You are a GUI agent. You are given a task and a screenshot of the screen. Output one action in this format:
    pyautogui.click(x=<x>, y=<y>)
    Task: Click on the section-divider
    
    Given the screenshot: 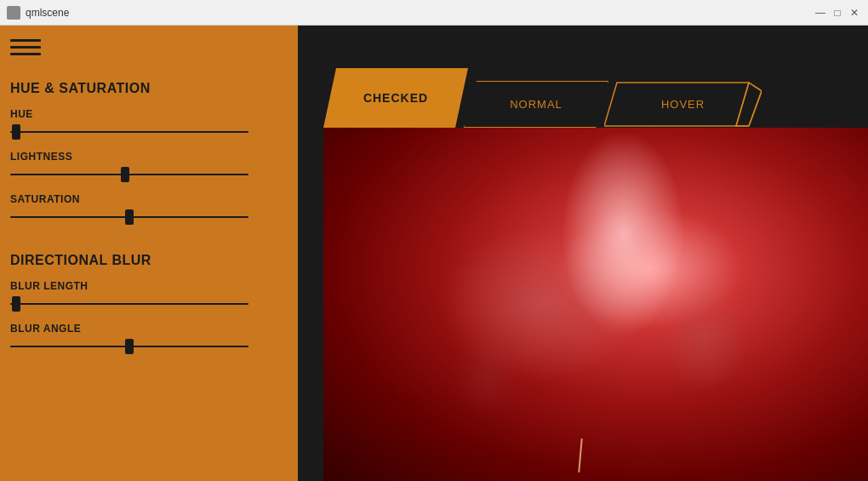 What is the action you would take?
    pyautogui.click(x=149, y=244)
    